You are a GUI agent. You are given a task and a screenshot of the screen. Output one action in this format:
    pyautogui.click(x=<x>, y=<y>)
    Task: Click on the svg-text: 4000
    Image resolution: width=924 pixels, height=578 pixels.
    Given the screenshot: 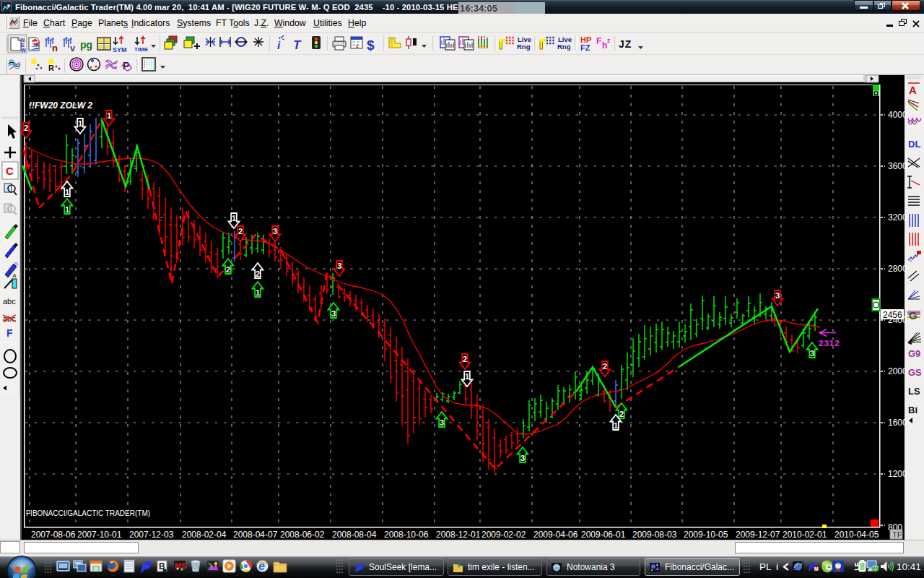 What is the action you would take?
    pyautogui.click(x=898, y=115)
    